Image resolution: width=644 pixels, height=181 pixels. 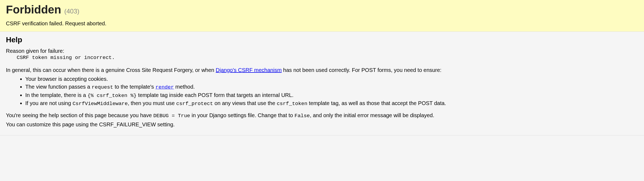 What do you see at coordinates (242, 115) in the screenshot?
I see `debug-mid: in your Django settings file. Change tha…` at bounding box center [242, 115].